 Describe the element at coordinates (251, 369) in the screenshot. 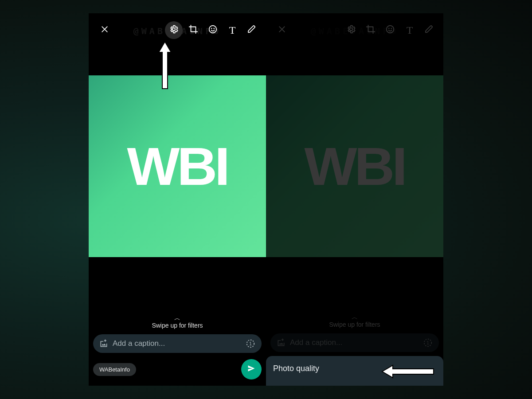

I see `send-icon` at that location.